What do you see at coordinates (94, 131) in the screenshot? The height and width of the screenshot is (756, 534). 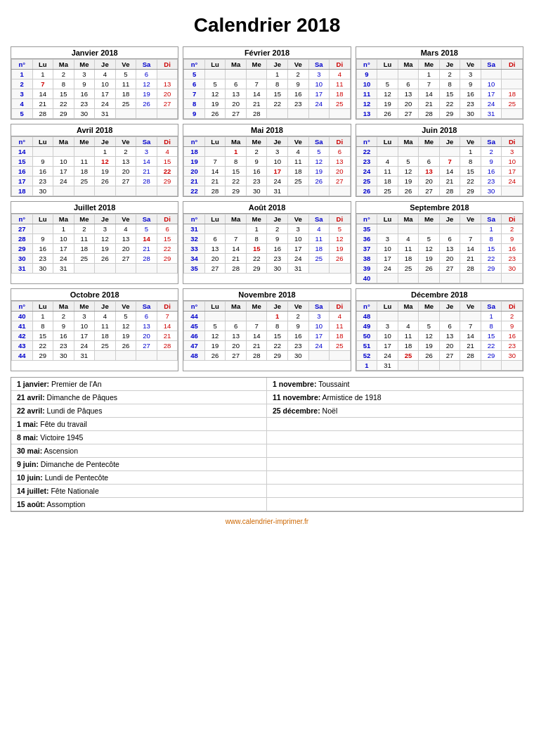 I see `month-title: Avril 2018` at bounding box center [94, 131].